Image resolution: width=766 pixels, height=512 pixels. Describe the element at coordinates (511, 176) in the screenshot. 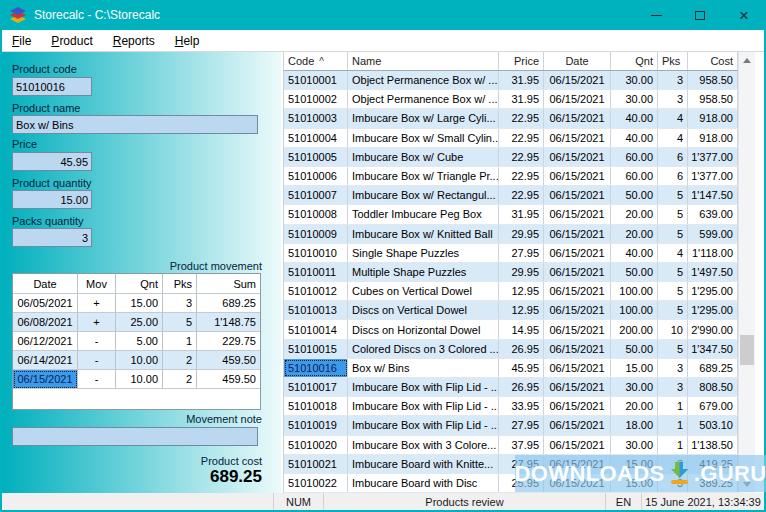

I see `table-row: 51010006Imbucare Box w/ Triangle Pr...22…` at that location.